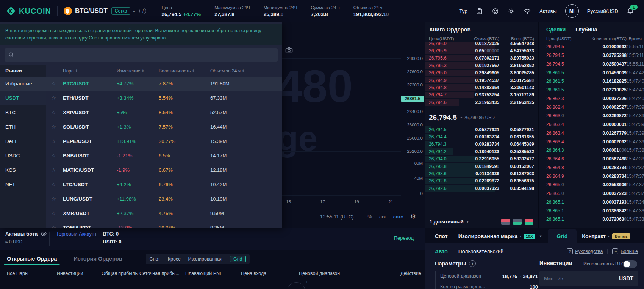 This screenshot has height=289, width=644. What do you see at coordinates (204, 274) in the screenshot?
I see `orders-column-header: Плавающий PNL` at bounding box center [204, 274].